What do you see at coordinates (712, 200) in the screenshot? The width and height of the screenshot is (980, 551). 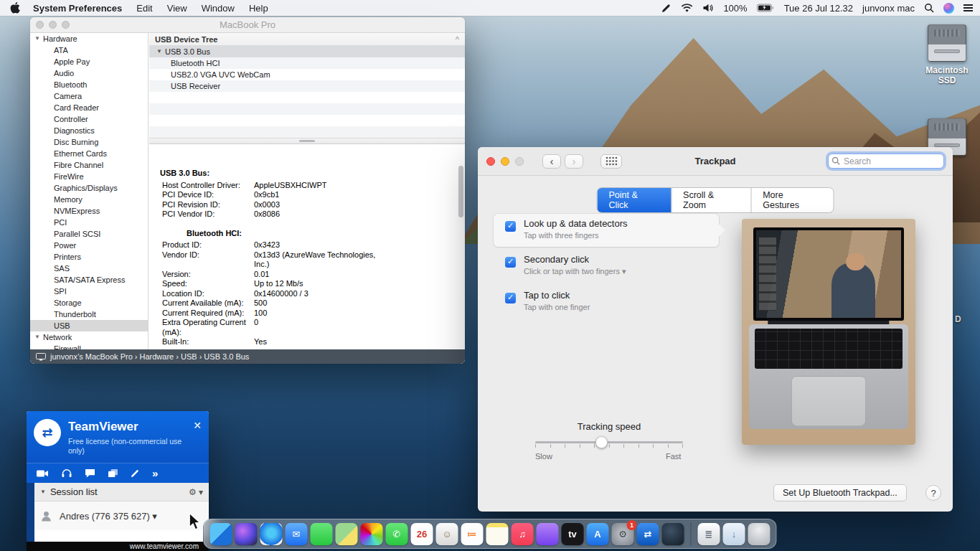 I see `tab: Scroll & Zoom` at bounding box center [712, 200].